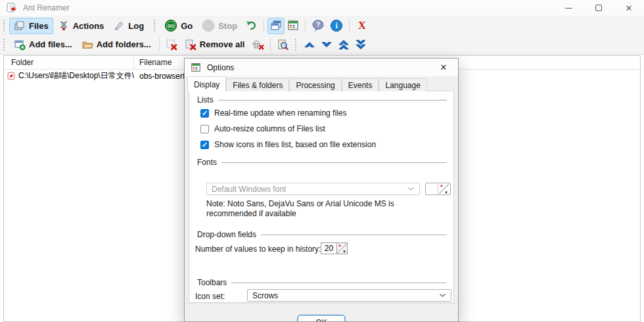  What do you see at coordinates (251, 26) in the screenshot?
I see `undo-icon` at bounding box center [251, 26].